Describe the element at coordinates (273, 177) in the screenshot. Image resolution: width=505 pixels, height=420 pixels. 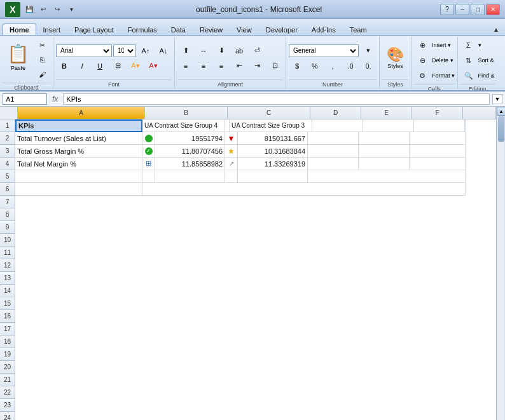
I see `cell-c5` at that location.